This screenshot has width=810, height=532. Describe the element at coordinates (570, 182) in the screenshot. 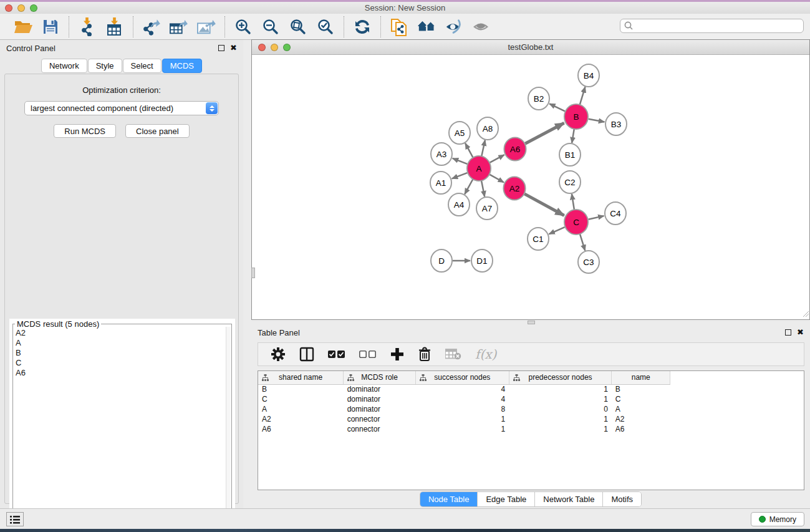

I see `graph-node-C2: C2` at that location.